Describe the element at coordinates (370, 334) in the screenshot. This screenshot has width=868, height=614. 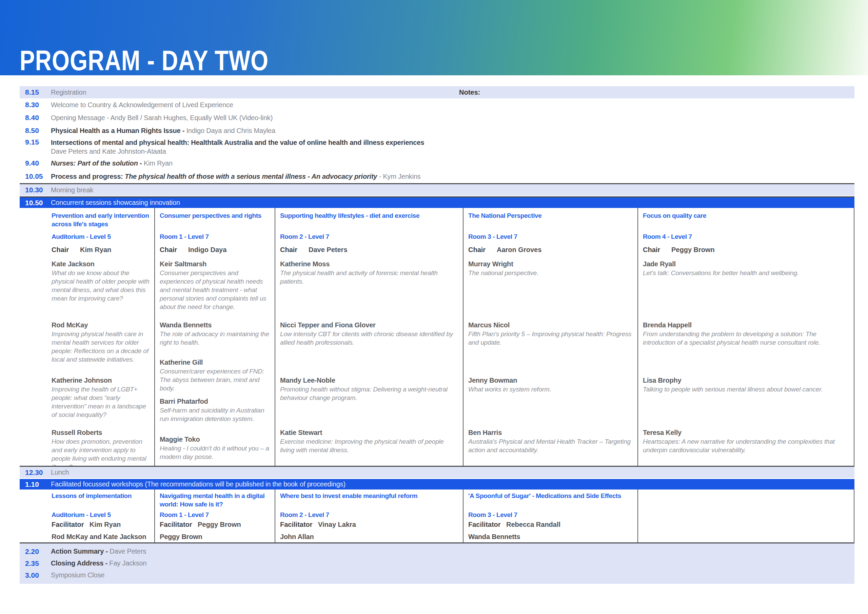
I see `speaker-block-3-2: Nicci Tepper and Fiona GloverLow intensi…` at that location.